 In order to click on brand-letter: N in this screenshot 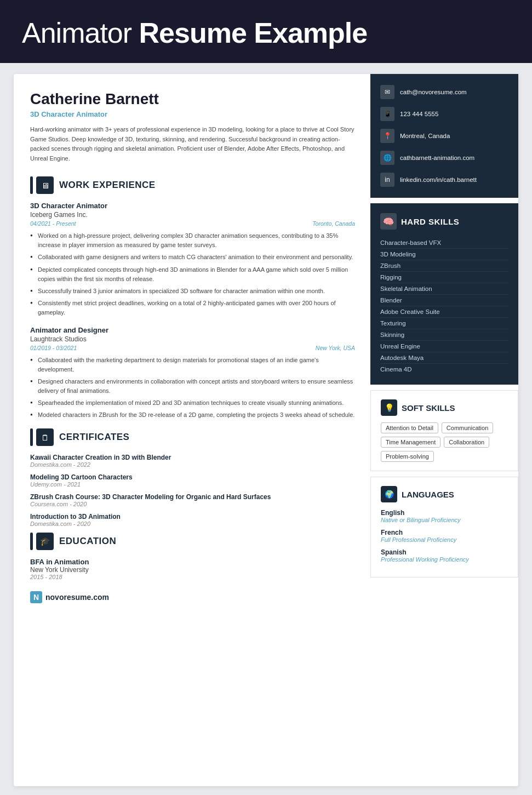, I will do `click(36, 597)`.